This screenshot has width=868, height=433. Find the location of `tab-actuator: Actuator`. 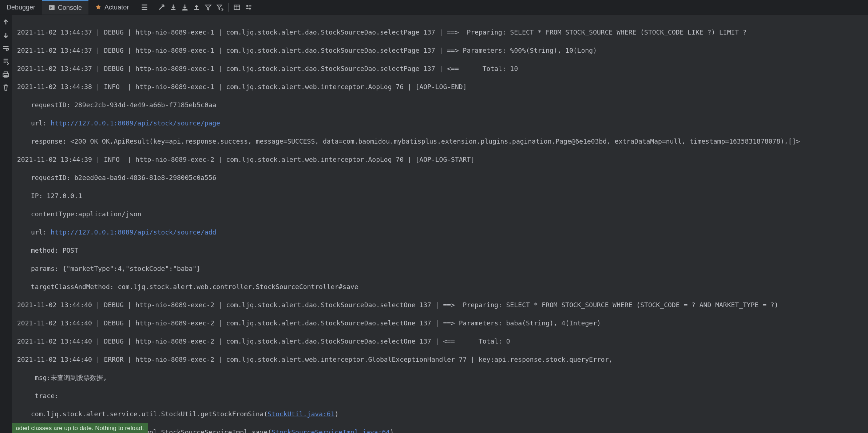

tab-actuator: Actuator is located at coordinates (112, 7).